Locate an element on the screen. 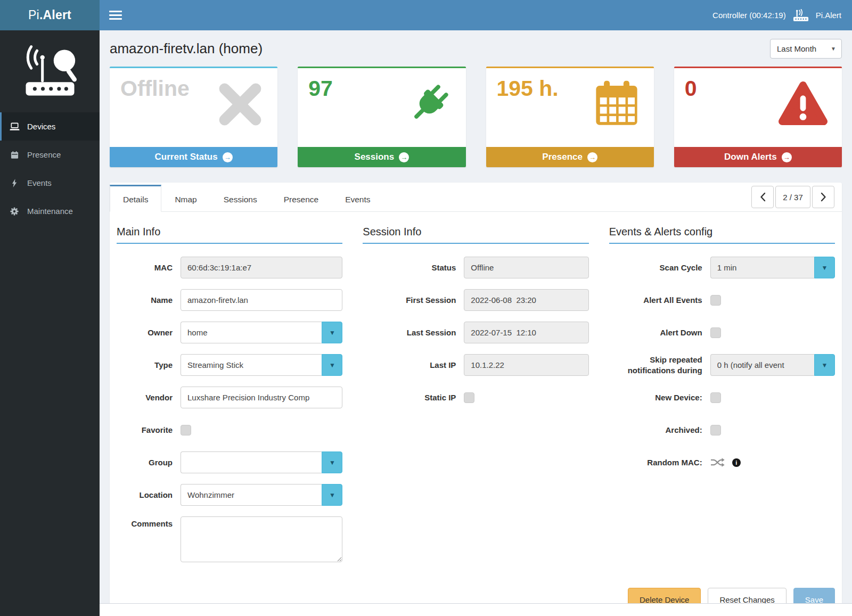  field-alert-all-events: Alert All Events is located at coordinates (722, 300).